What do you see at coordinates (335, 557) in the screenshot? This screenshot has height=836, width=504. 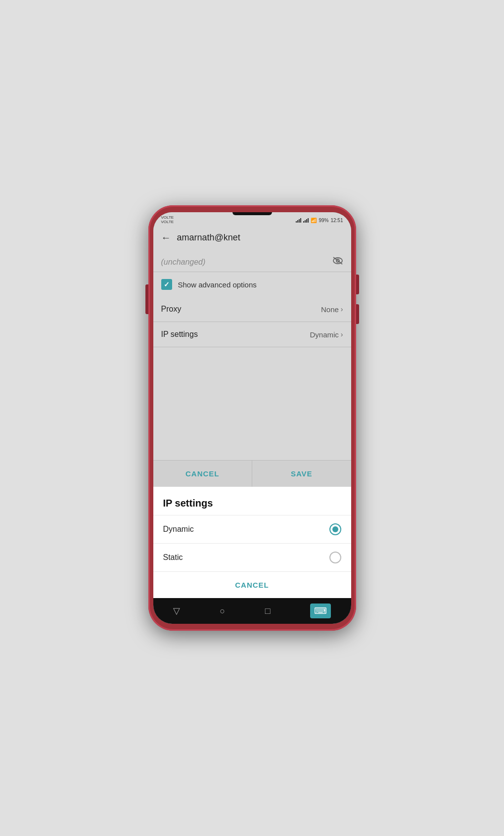 I see `static-radio` at bounding box center [335, 557].